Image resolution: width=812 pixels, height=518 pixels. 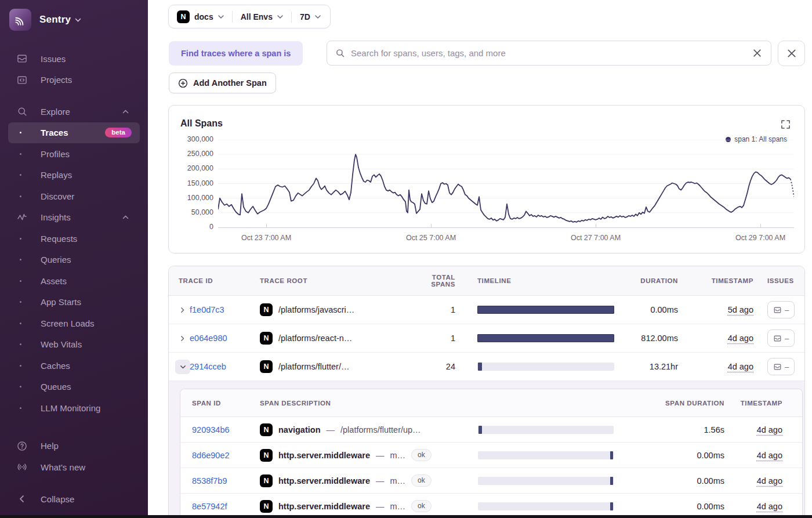 I want to click on sidebar-item-projects: Projects, so click(x=74, y=80).